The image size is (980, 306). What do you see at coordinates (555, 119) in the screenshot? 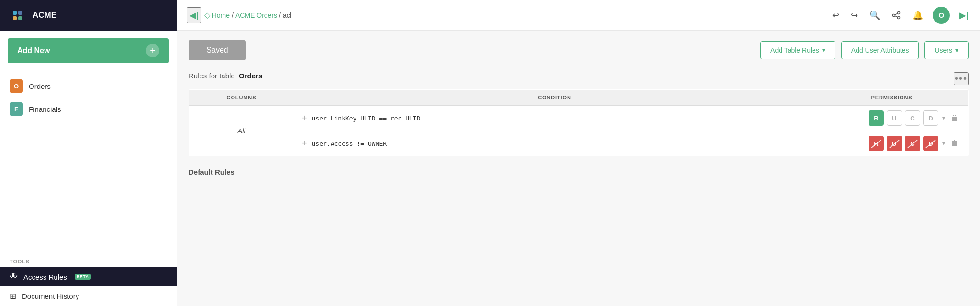
I see `condition-cell-1: + user.LinkKey.UUID == rec.UUID` at bounding box center [555, 119].